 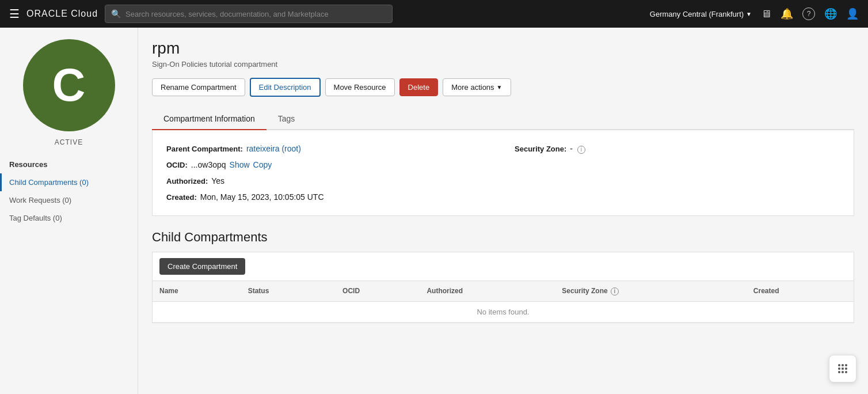 What do you see at coordinates (14, 14) in the screenshot?
I see `hamburger-icon: ☰` at bounding box center [14, 14].